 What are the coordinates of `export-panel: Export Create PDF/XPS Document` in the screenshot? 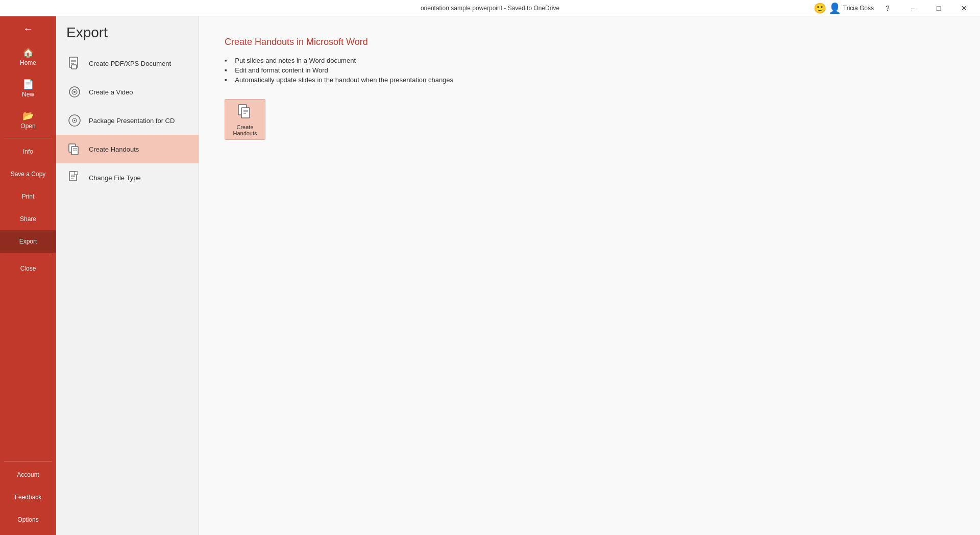 It's located at (128, 276).